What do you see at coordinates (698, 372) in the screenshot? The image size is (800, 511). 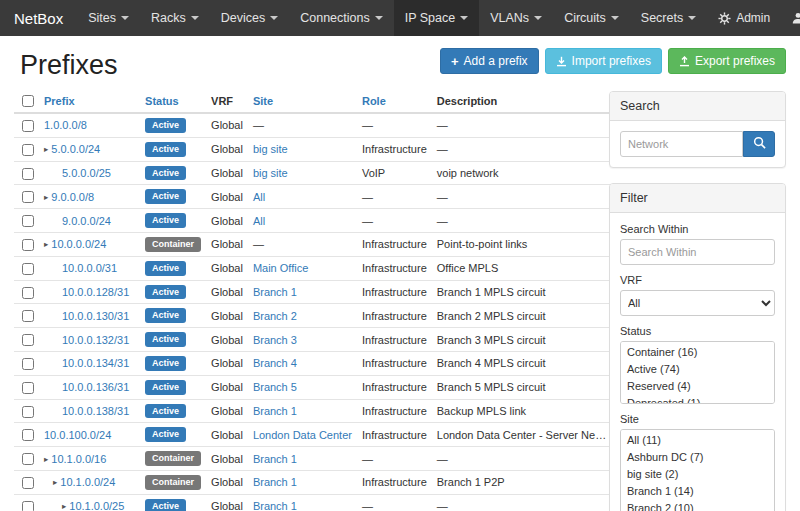 I see `status-listbox: Container (16)Active (74)Reserved (4)Dep…` at bounding box center [698, 372].